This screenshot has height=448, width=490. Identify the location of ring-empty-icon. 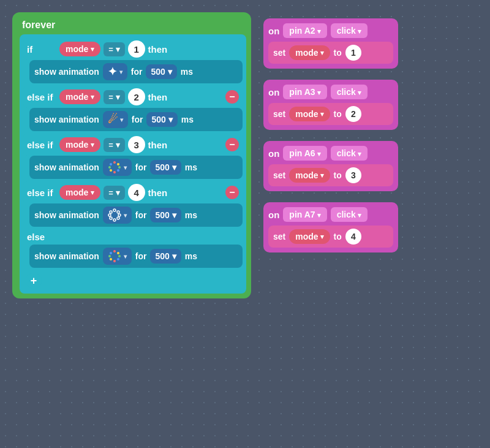
(115, 215).